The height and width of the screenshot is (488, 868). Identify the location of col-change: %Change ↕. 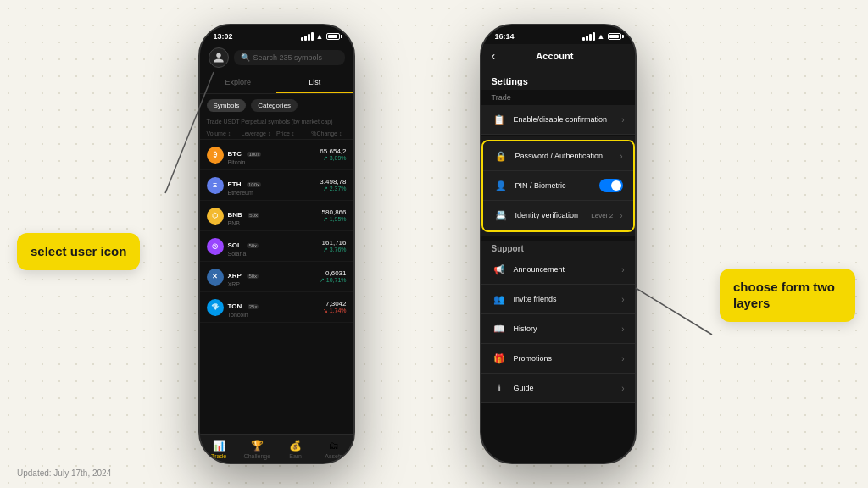
(329, 134).